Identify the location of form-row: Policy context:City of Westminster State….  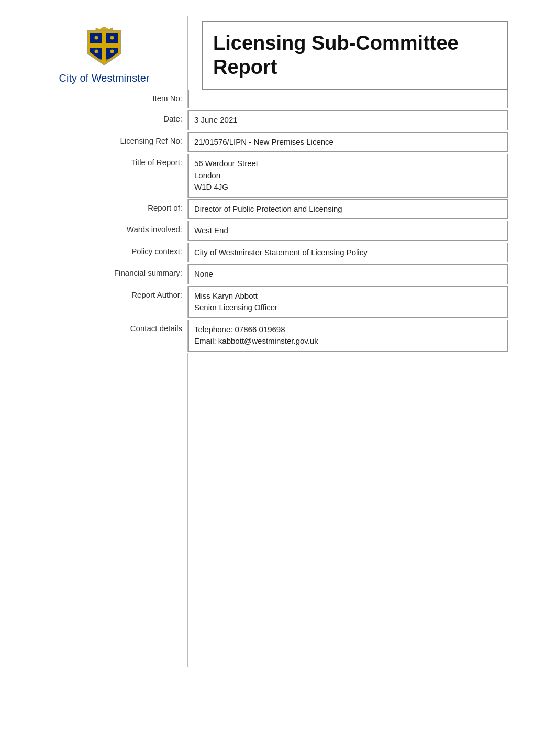
(267, 253).